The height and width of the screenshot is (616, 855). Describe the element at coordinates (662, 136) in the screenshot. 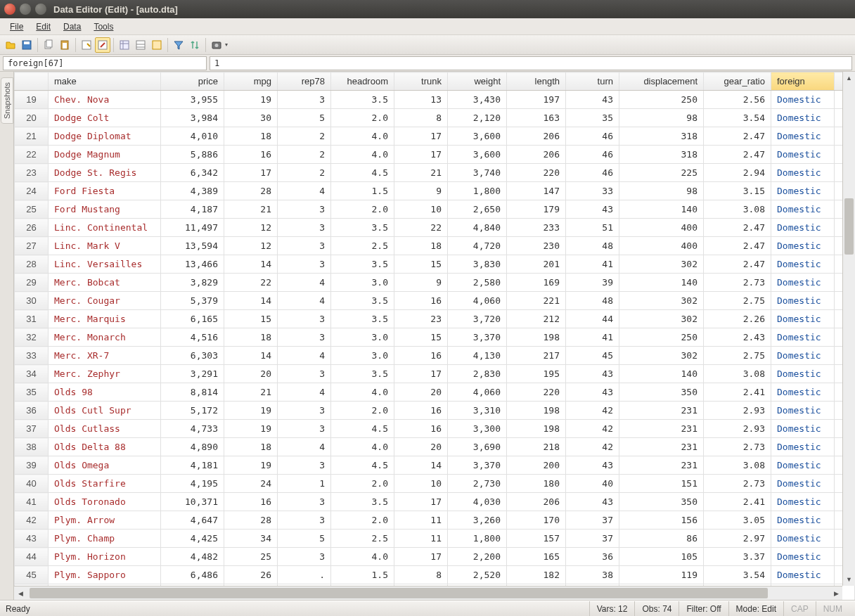

I see `cell-displacement: 318` at that location.